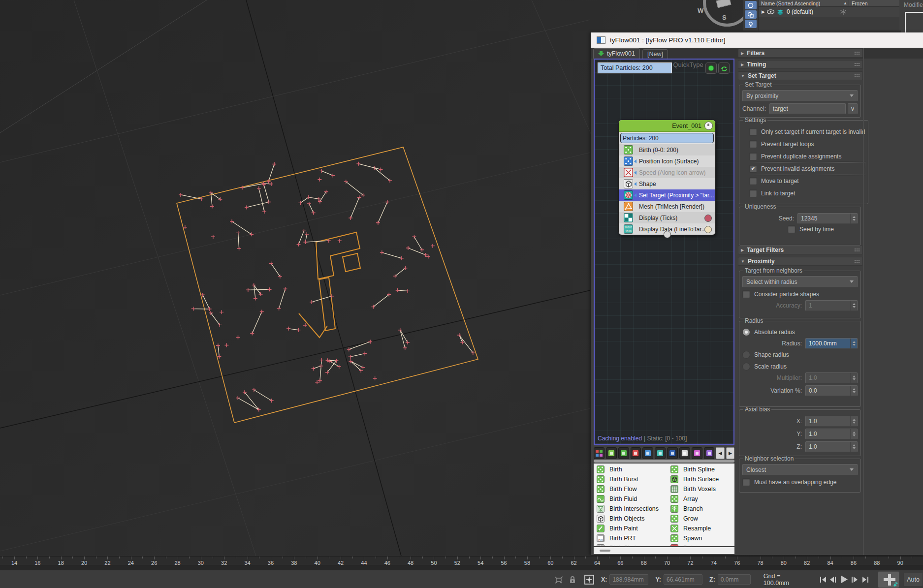  What do you see at coordinates (668, 234) in the screenshot?
I see `event-output-connector` at bounding box center [668, 234].